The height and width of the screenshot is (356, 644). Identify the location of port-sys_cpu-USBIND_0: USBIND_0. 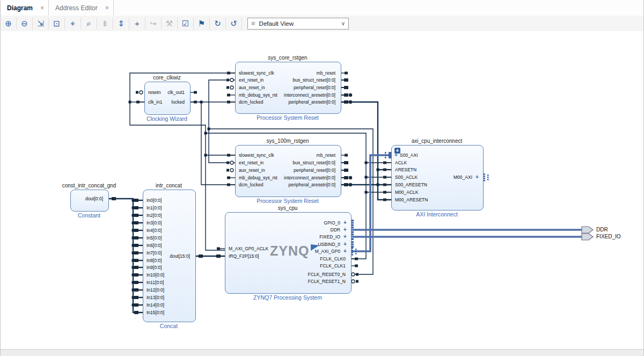
(329, 244).